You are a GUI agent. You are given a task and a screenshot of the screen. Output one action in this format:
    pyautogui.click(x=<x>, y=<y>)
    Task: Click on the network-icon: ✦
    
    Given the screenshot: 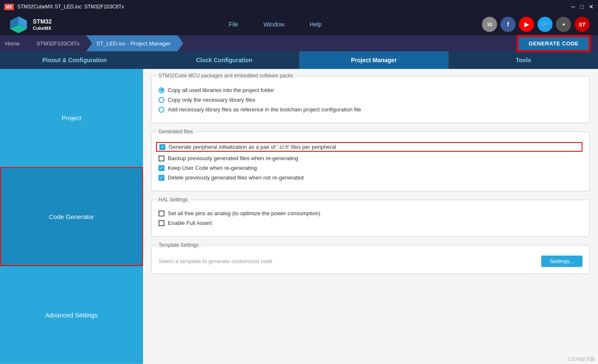 What is the action you would take?
    pyautogui.click(x=564, y=24)
    